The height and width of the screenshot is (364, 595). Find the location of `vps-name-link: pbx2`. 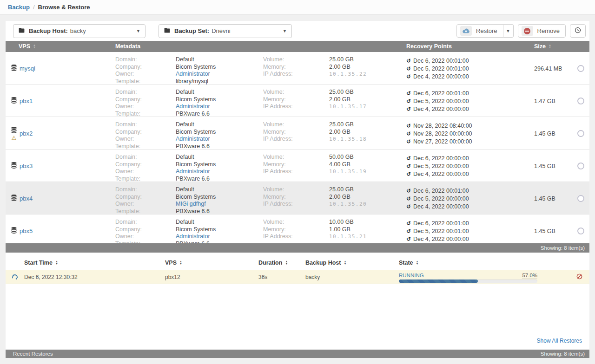

vps-name-link: pbx2 is located at coordinates (26, 134).